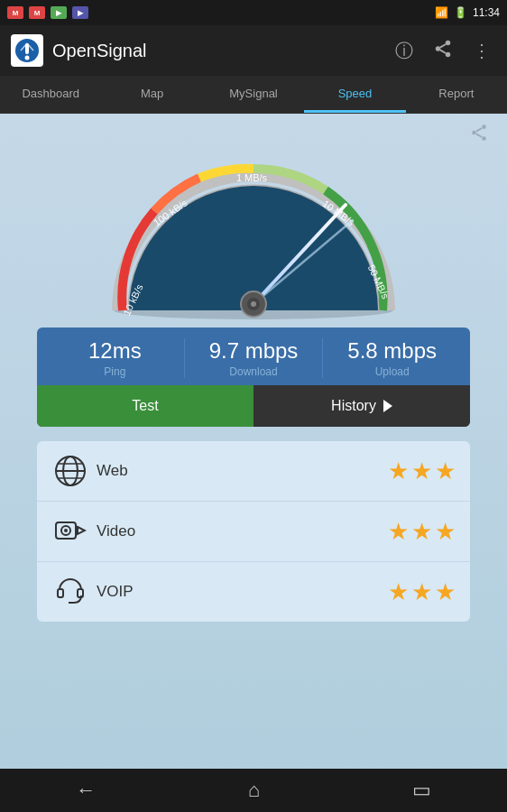 Image resolution: width=507 pixels, height=812 pixels. I want to click on app-title: OpenSignal, so click(217, 51).